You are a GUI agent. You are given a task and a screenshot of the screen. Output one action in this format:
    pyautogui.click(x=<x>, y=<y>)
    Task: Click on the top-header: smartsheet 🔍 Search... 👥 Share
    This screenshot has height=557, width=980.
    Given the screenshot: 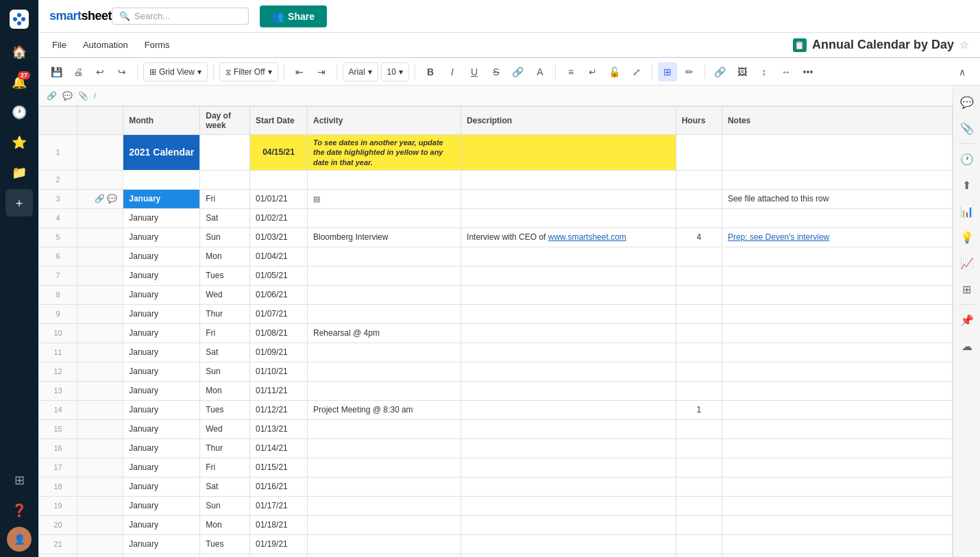 What is the action you would take?
    pyautogui.click(x=509, y=16)
    